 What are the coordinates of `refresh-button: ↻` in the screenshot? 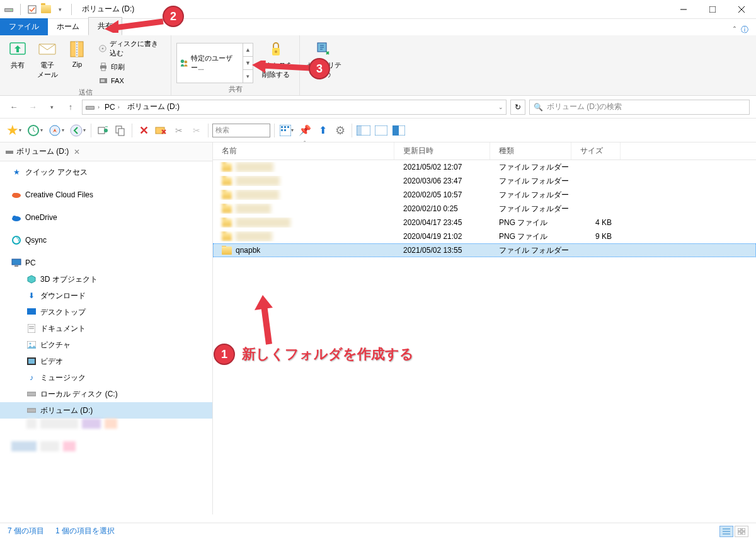 It's located at (518, 107).